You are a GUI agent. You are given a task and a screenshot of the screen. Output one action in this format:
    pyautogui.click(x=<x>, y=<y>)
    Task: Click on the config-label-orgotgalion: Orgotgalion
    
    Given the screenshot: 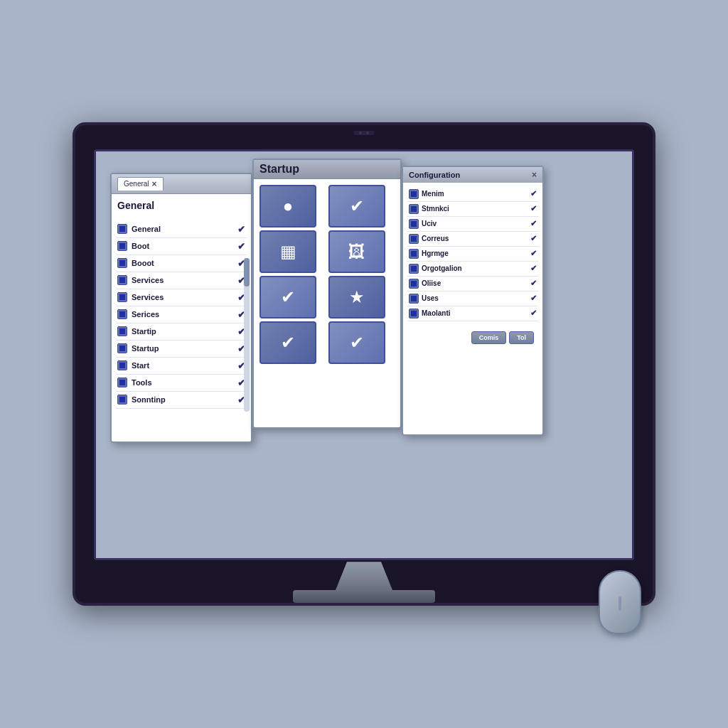 What is the action you would take?
    pyautogui.click(x=442, y=269)
    